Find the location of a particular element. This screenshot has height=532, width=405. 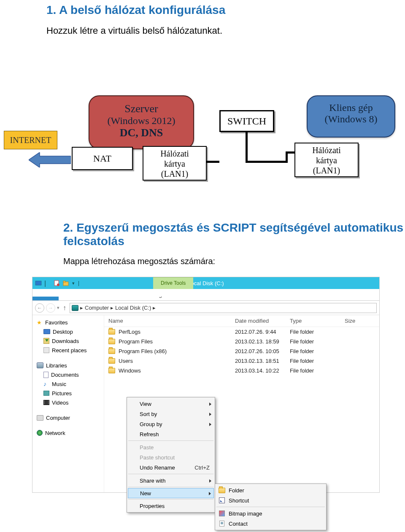

sidebar-pictures: Pictures is located at coordinates (70, 393).